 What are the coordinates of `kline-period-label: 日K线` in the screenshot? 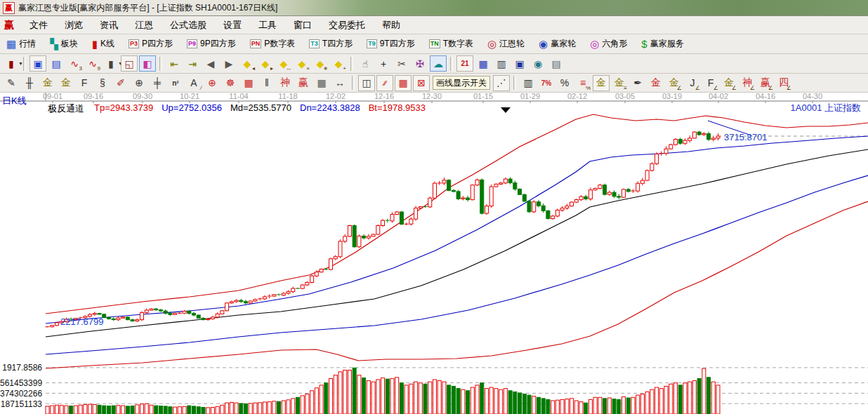 It's located at (14, 101).